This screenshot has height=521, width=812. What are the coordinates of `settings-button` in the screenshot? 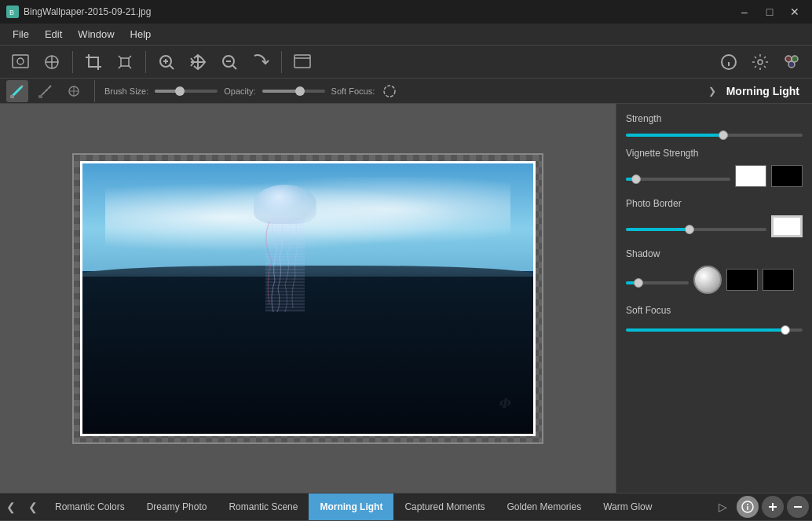 It's located at (760, 62).